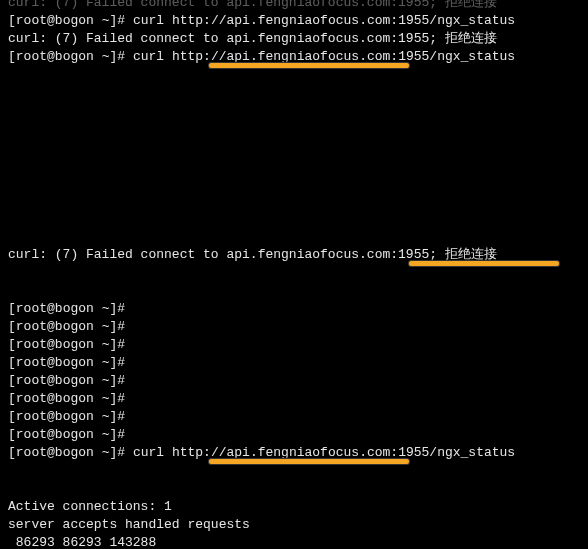 The width and height of the screenshot is (588, 549). What do you see at coordinates (294, 435) in the screenshot?
I see `empty-prompt-8: [root@bogon ~]#` at bounding box center [294, 435].